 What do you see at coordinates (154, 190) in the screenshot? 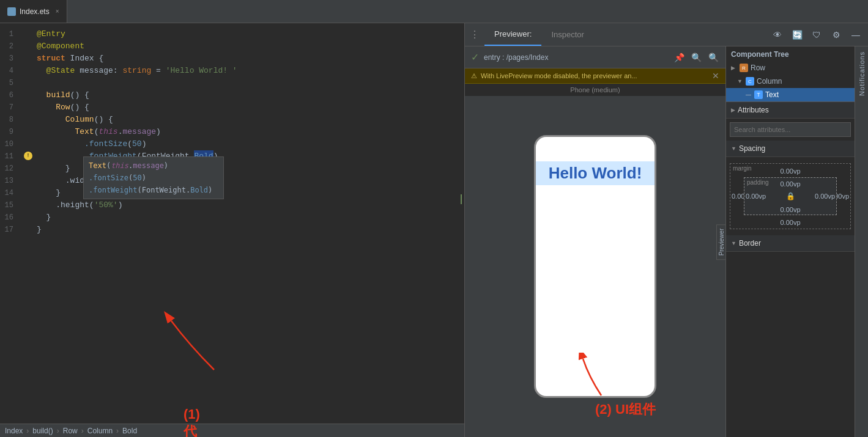
I see `tooltip-line-3: .fontWeight(FontWeight.Bold)` at bounding box center [154, 190].